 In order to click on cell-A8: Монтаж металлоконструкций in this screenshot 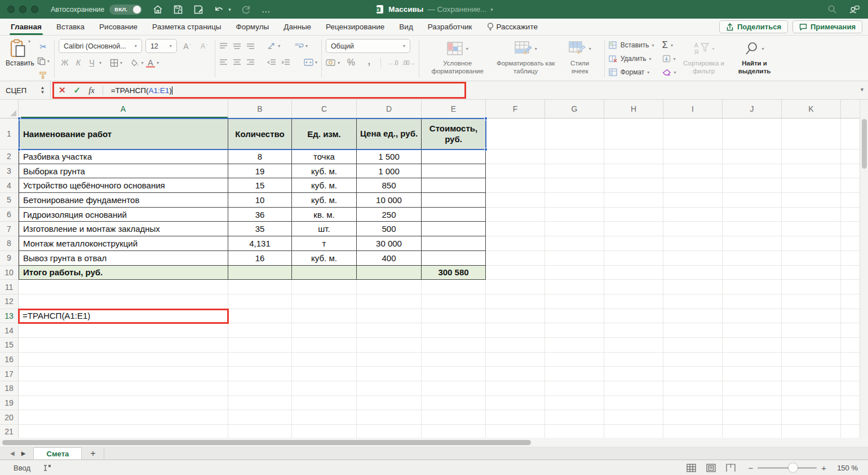, I will do `click(123, 244)`.